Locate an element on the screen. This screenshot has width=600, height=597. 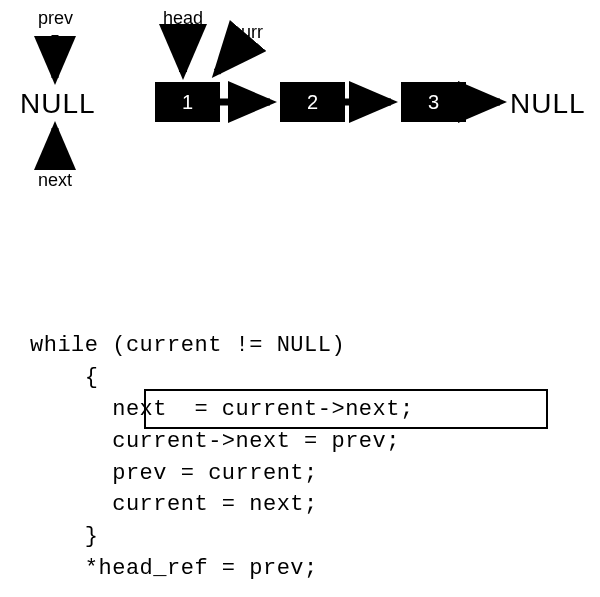
code-highlight-box is located at coordinates (346, 409).